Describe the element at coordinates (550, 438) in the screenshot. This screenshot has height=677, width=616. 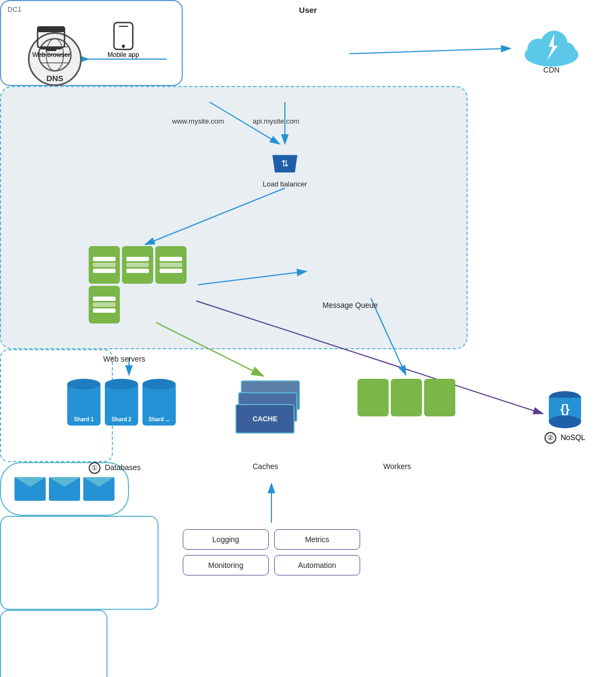
I see `nosql-badge: ②` at that location.